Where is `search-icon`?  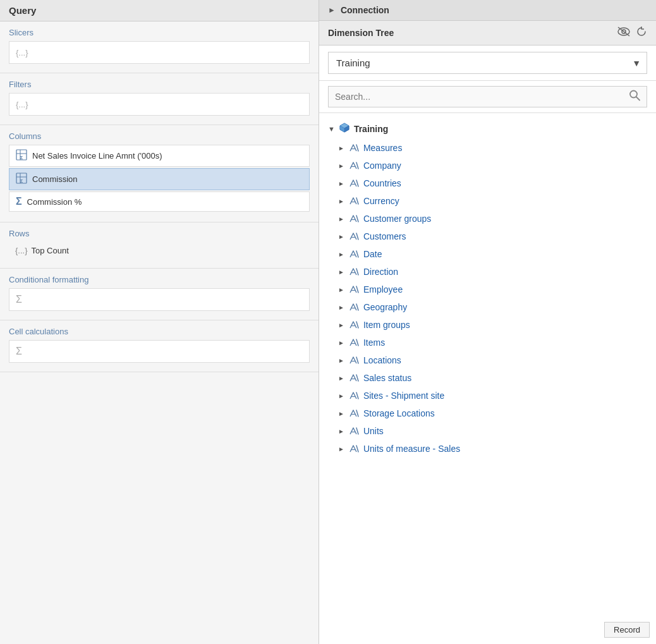
search-icon is located at coordinates (635, 97).